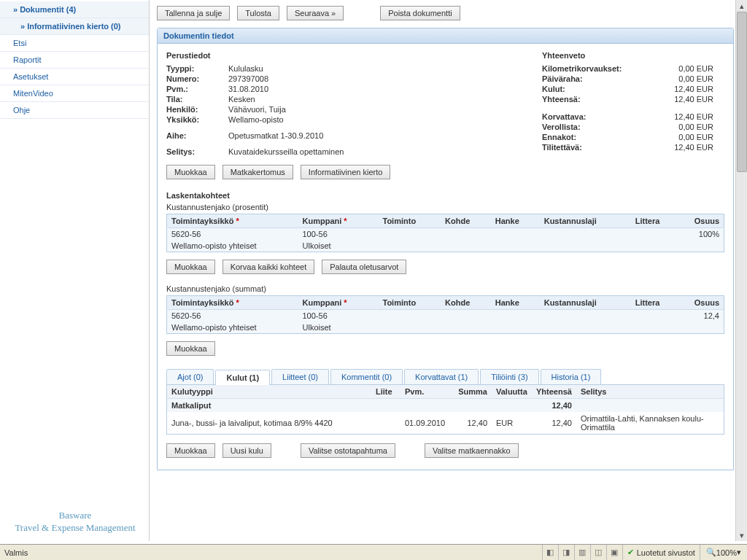  What do you see at coordinates (445, 315) in the screenshot?
I see `alloc-sum-table: Toimintayksikkö * Kumppani * Toiminto Ko…` at bounding box center [445, 315].